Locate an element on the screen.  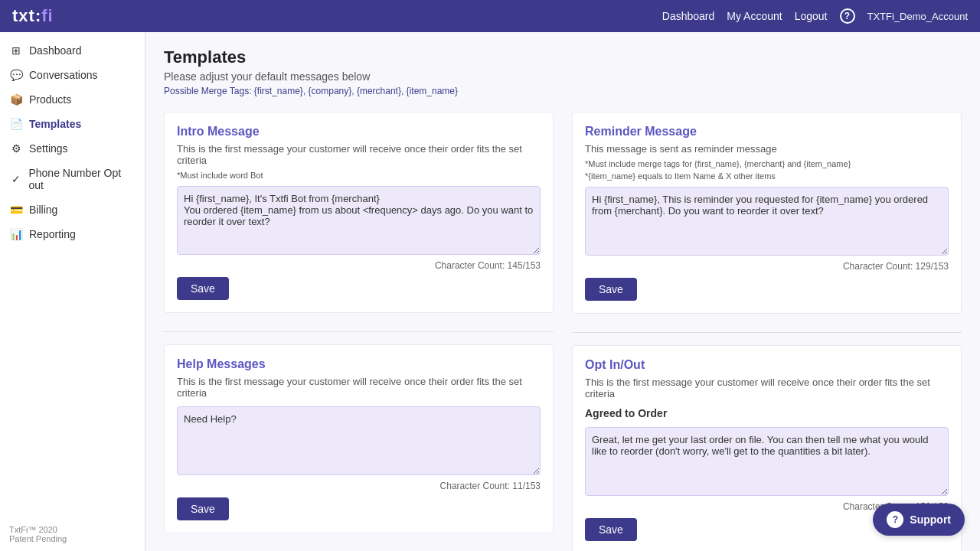
sidebar-item-billing: 💳 Billing is located at coordinates (72, 210).